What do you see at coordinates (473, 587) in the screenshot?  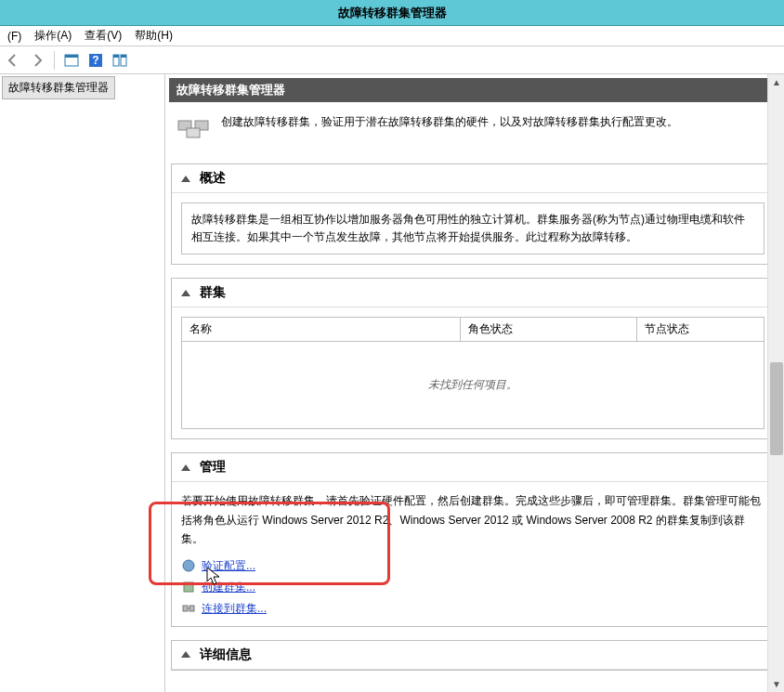 I see `create-cluster-link-row: 创建群集...` at bounding box center [473, 587].